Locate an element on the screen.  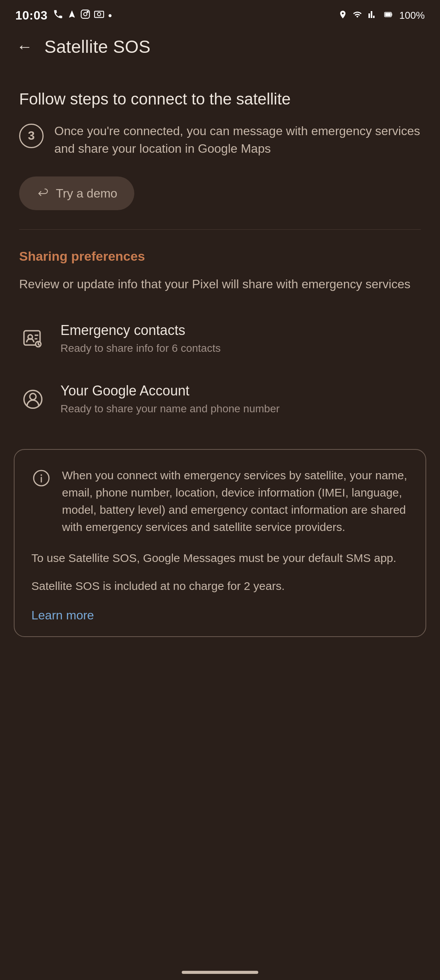
home-indicator is located at coordinates (220, 972).